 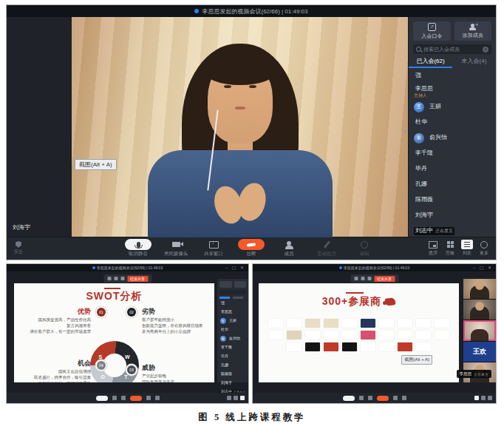 What do you see at coordinates (452, 49) in the screenshot?
I see `search-input: 搜索已入会成员` at bounding box center [452, 49].